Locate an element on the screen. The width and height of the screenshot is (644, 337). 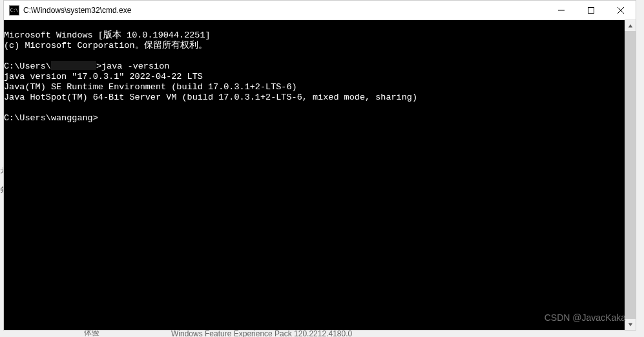
terminal-line: Java(TM) SE Runtime Environment (build 1… is located at coordinates (151, 87).